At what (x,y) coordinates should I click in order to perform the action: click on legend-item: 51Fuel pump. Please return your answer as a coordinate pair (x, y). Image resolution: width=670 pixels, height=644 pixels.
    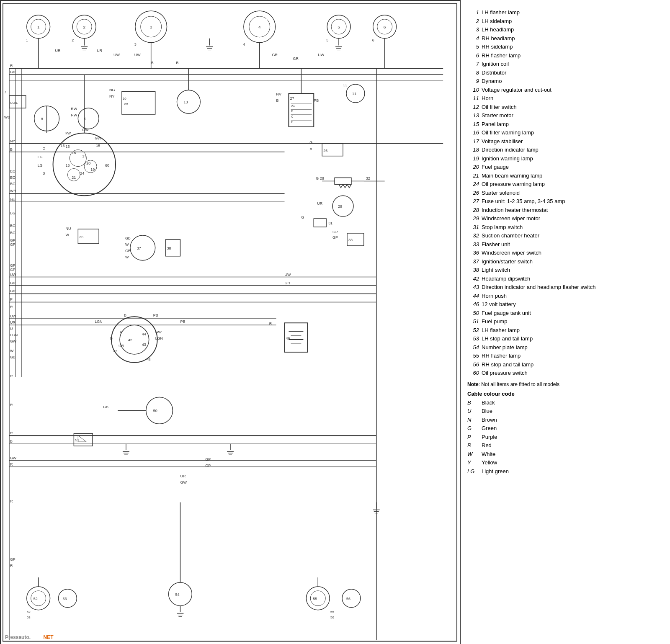
    Looking at the image, I should click on (565, 322).